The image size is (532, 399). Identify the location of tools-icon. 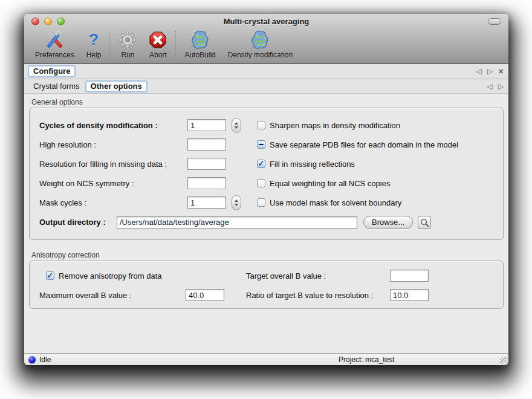
(54, 40).